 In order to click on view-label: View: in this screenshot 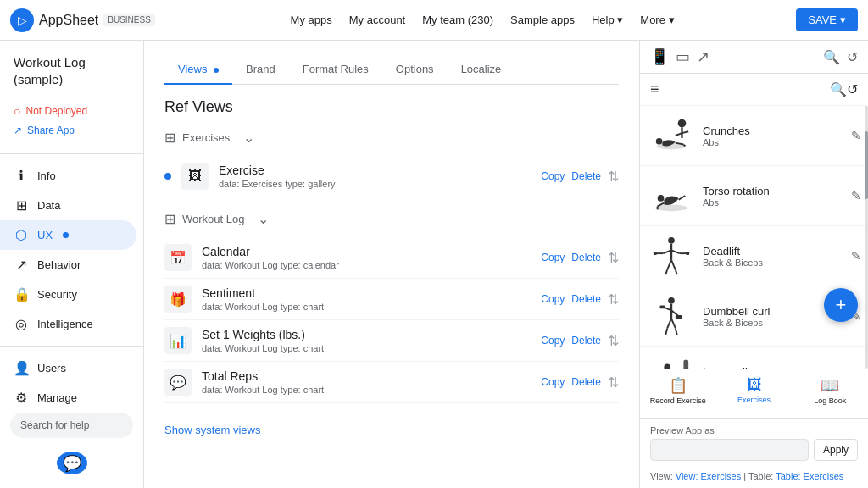, I will do `click(663, 476)`.